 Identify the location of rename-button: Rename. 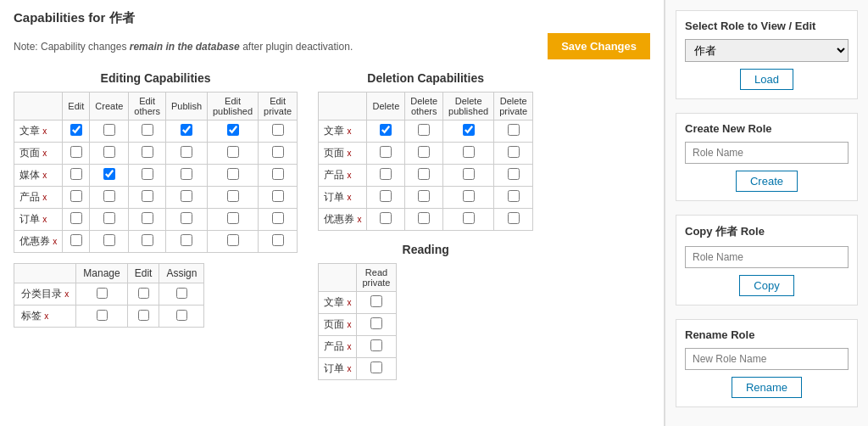
(766, 387).